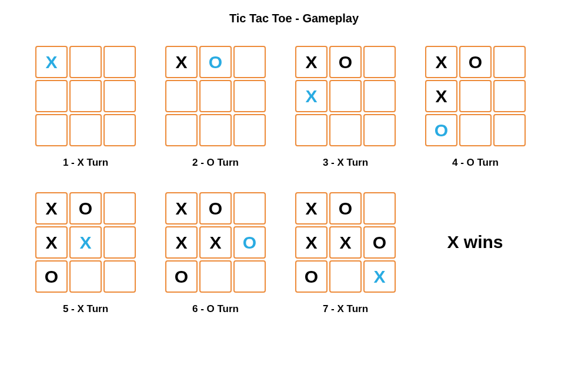 Image resolution: width=588 pixels, height=392 pixels. Describe the element at coordinates (215, 254) in the screenshot. I see `board-6: XOXXOO6 - O Turn` at that location.